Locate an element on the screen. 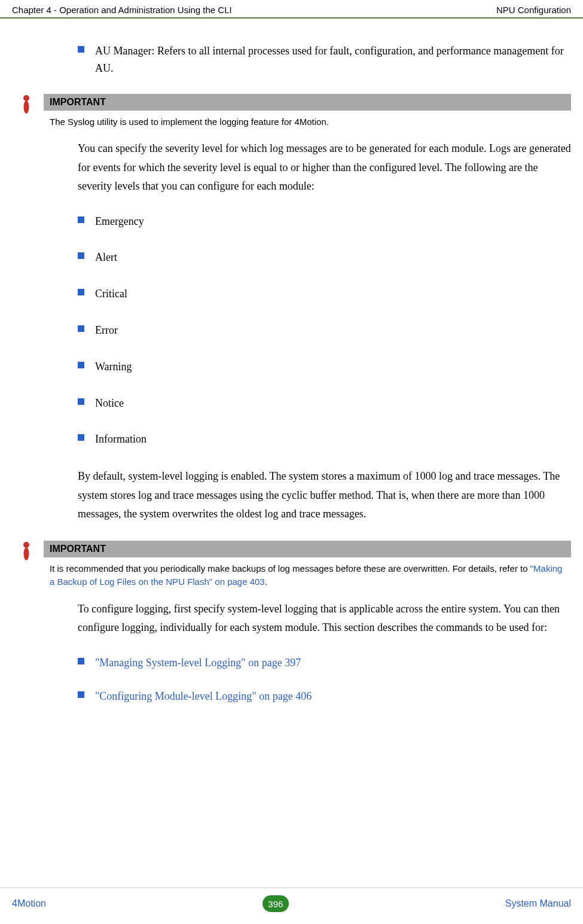 This screenshot has width=583, height=924. list-item-label: Notice is located at coordinates (109, 403).